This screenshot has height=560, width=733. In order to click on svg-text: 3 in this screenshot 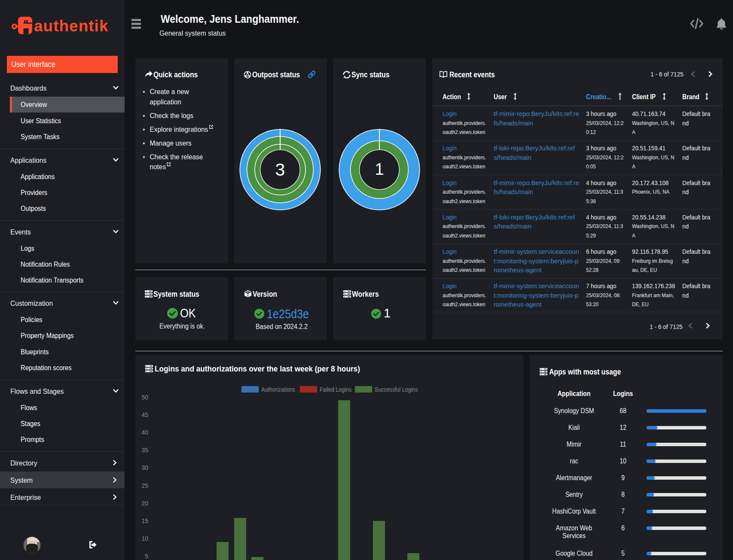, I will do `click(280, 170)`.